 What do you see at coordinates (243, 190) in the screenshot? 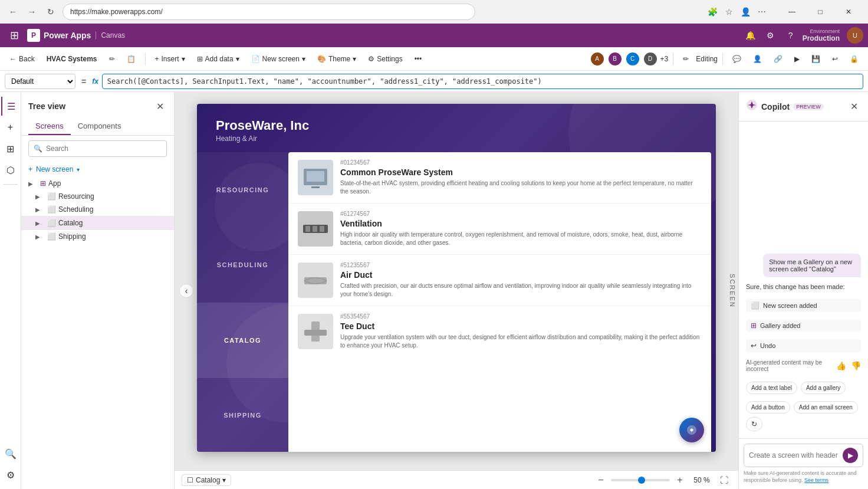
I see `nav-resourcing: RESOURCING` at bounding box center [243, 190].